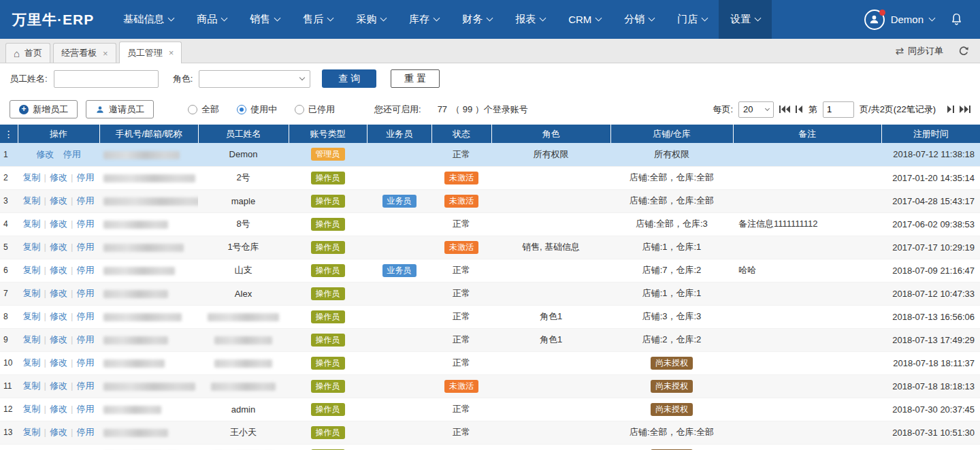 This screenshot has width=980, height=450. What do you see at coordinates (490, 247) in the screenshot?
I see `table-row: 5复制|修改|停用1号仓库操作员未激活销售, 基础信息店铺:1，仓库:12017…` at bounding box center [490, 247].